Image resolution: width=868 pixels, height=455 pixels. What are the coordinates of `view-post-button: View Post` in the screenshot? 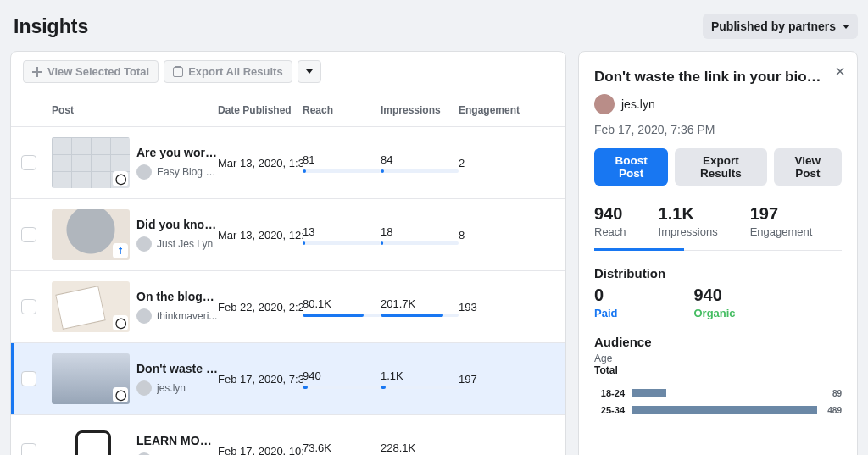 It's located at (808, 167).